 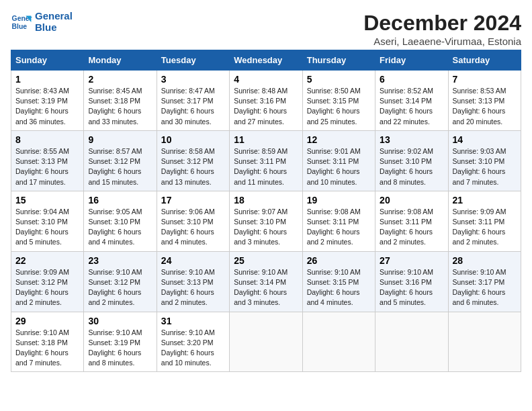 I want to click on calendar-cell: 29Sunrise: 9:10 AM Sunset: 3:18 PM Dayli…, so click(x=48, y=342).